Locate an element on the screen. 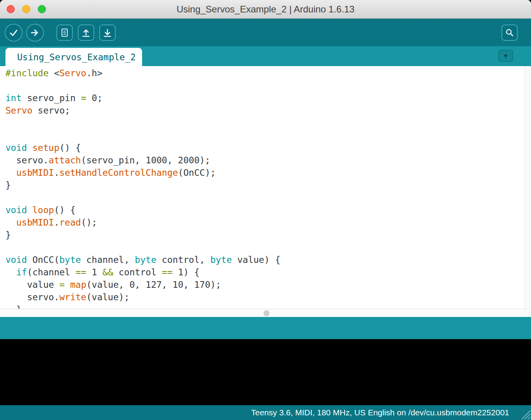 Image resolution: width=531 pixels, height=420 pixels. new-sketch-button is located at coordinates (65, 33).